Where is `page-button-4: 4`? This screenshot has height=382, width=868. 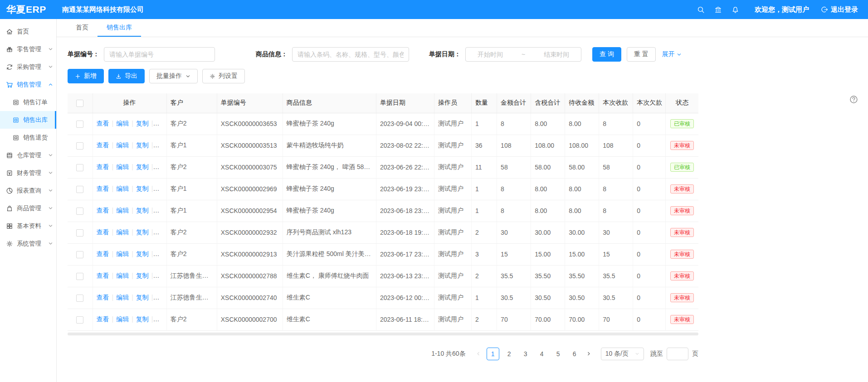
page-button-4: 4 is located at coordinates (542, 354).